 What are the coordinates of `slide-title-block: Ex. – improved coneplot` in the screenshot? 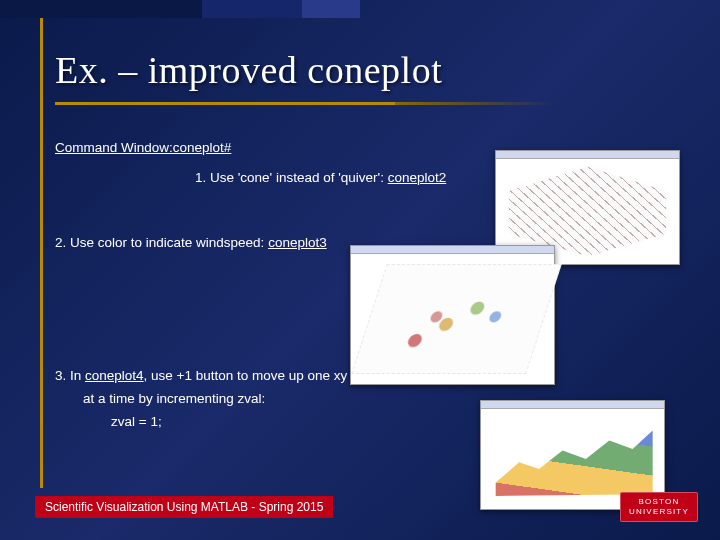 It's located at (248, 76).